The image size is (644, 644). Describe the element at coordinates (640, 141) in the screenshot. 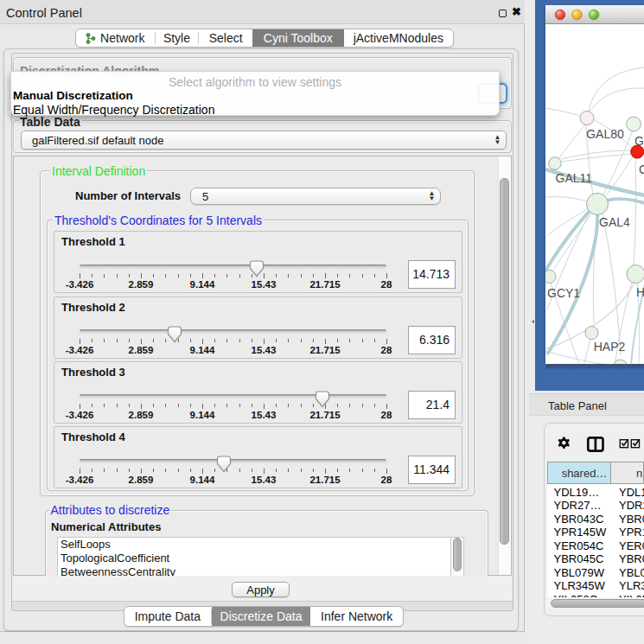

I see `svg-text: GA` at that location.